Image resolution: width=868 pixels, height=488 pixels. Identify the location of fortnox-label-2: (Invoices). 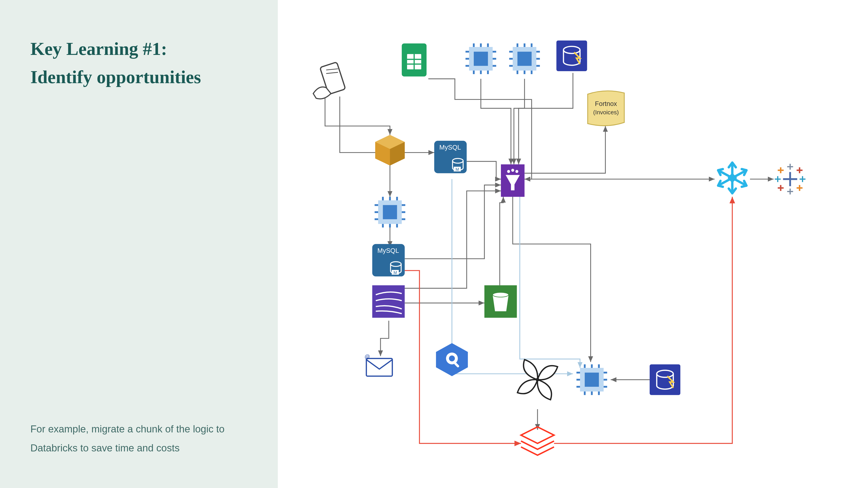
(606, 112).